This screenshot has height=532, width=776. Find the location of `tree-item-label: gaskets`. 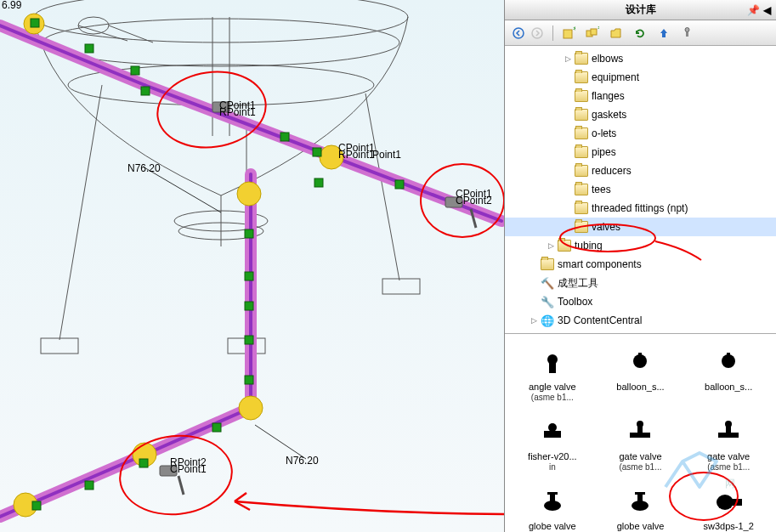

tree-item-label: gaskets is located at coordinates (609, 115).